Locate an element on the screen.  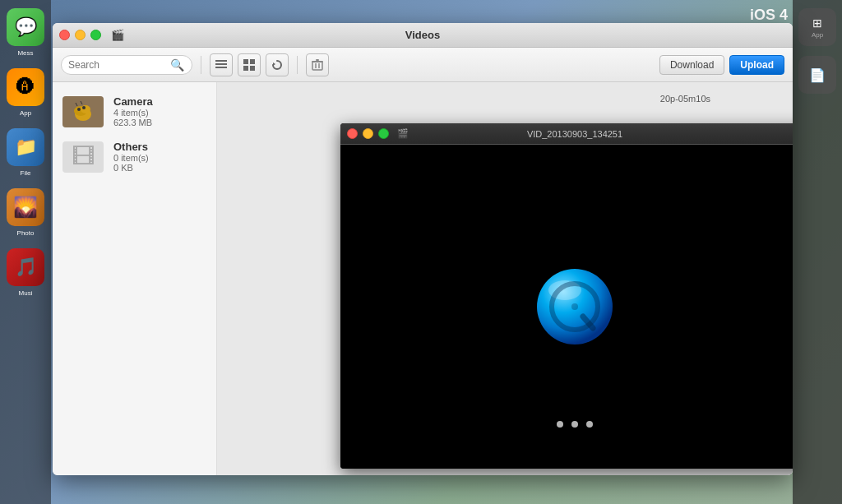
ios-version-label: iOS 4 is located at coordinates (769, 15).